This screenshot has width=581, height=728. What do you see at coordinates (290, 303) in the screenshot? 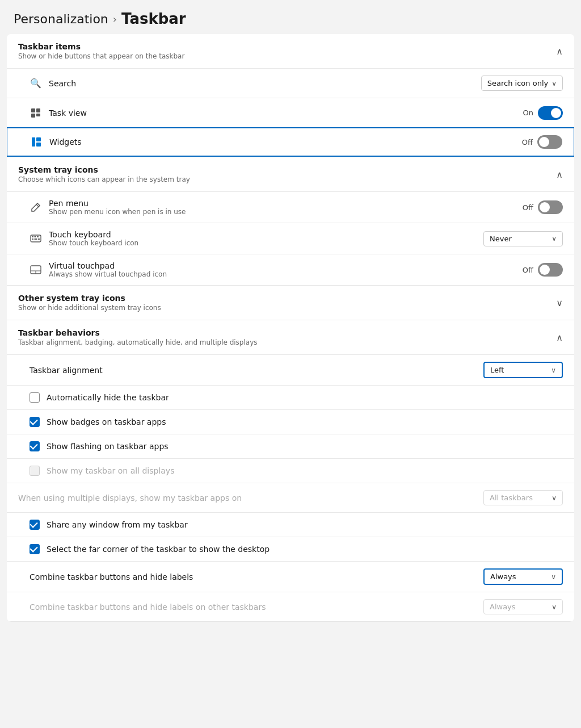
I see `other-tray-header: Other system tray icons Show or hide add…` at bounding box center [290, 303].